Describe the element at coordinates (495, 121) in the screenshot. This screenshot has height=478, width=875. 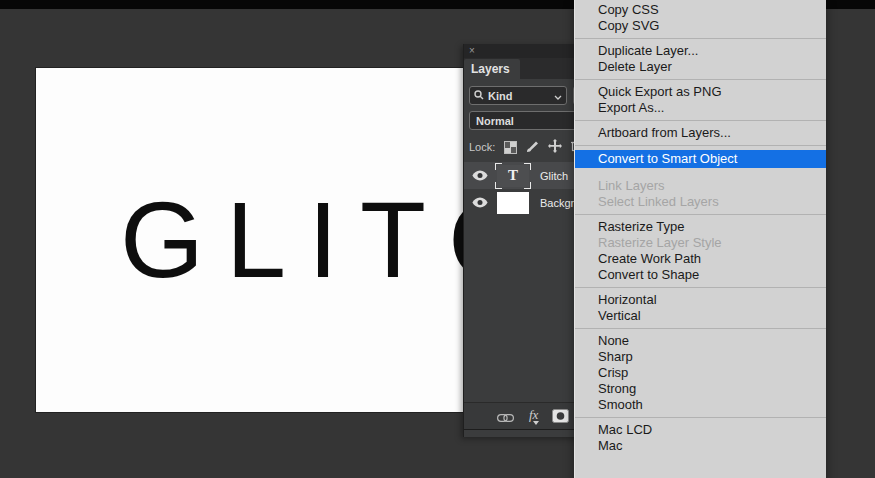
I see `blend-mode-value: Normal` at that location.